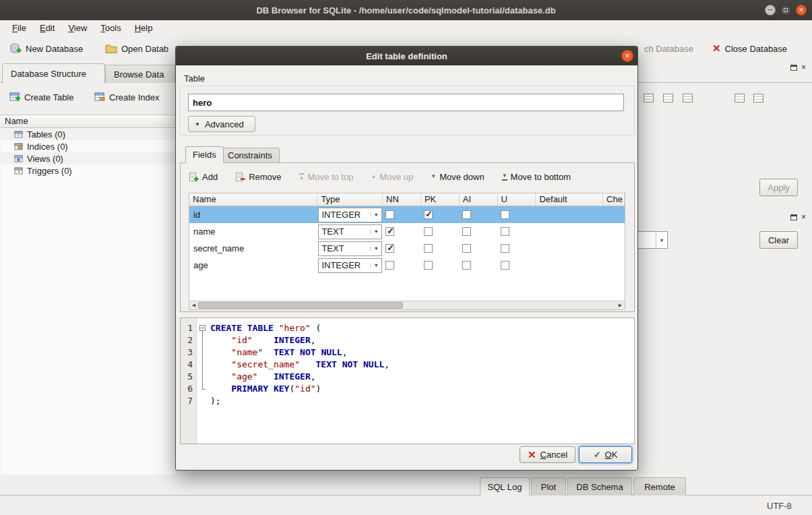 This screenshot has height=515, width=812. I want to click on tab-database-structure: Database Structure, so click(54, 73).